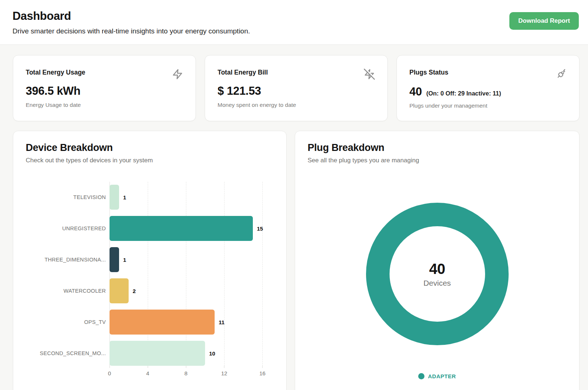  I want to click on bar-value-label: 2, so click(134, 291).